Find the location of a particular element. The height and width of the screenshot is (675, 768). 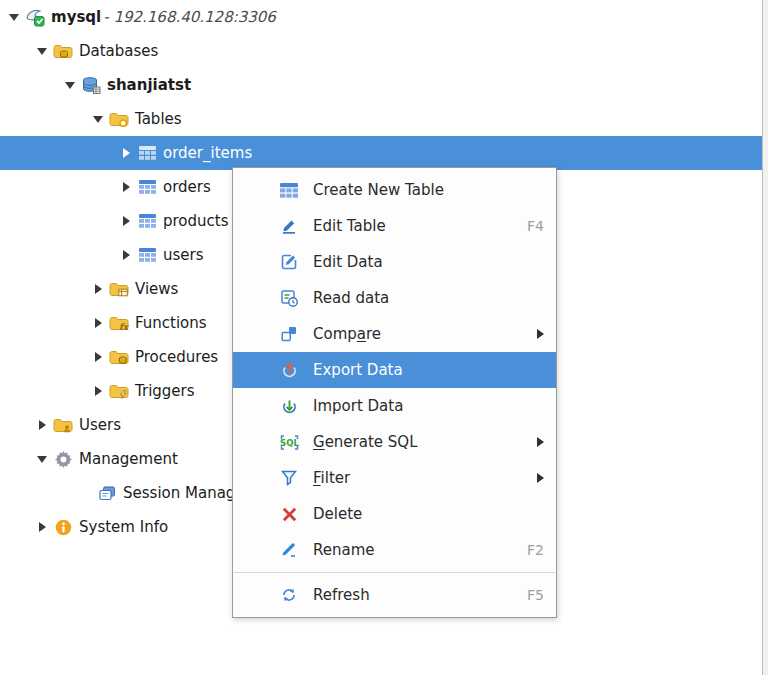

tree-item-databases: Databases is located at coordinates (381, 51).